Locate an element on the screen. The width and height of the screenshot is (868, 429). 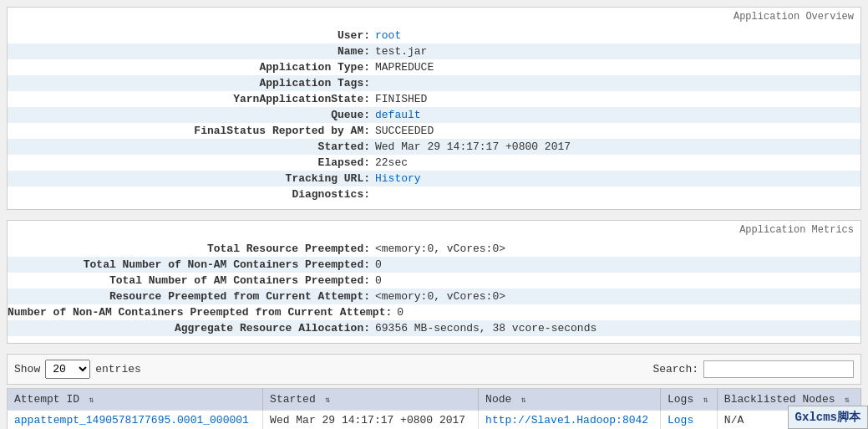
col-started-label: Started is located at coordinates (292, 400).